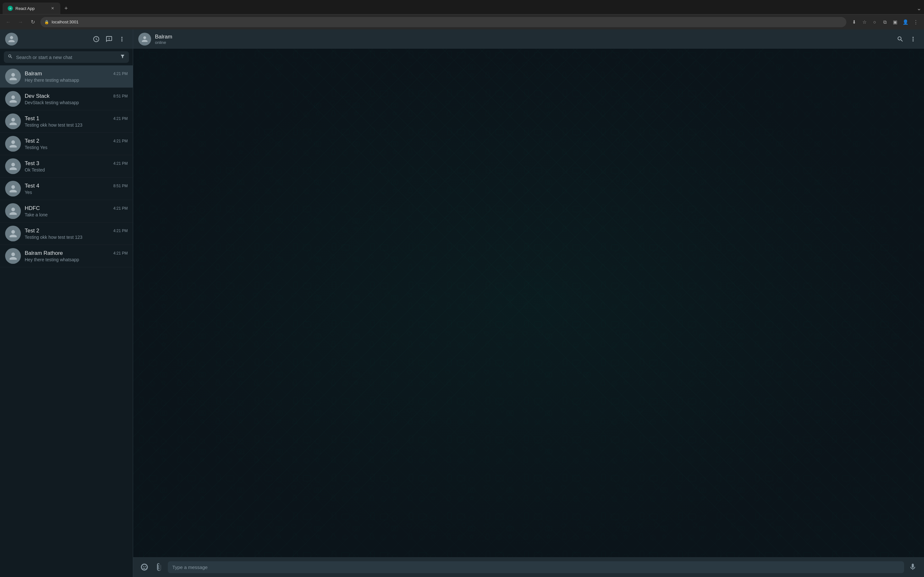  Describe the element at coordinates (144, 567) in the screenshot. I see `emoji-button` at that location.